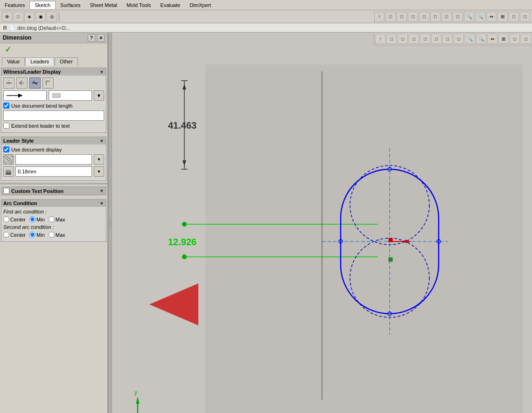 The width and height of the screenshot is (532, 413). Describe the element at coordinates (7, 126) in the screenshot. I see `extend-bent-leader-checkbox` at that location.